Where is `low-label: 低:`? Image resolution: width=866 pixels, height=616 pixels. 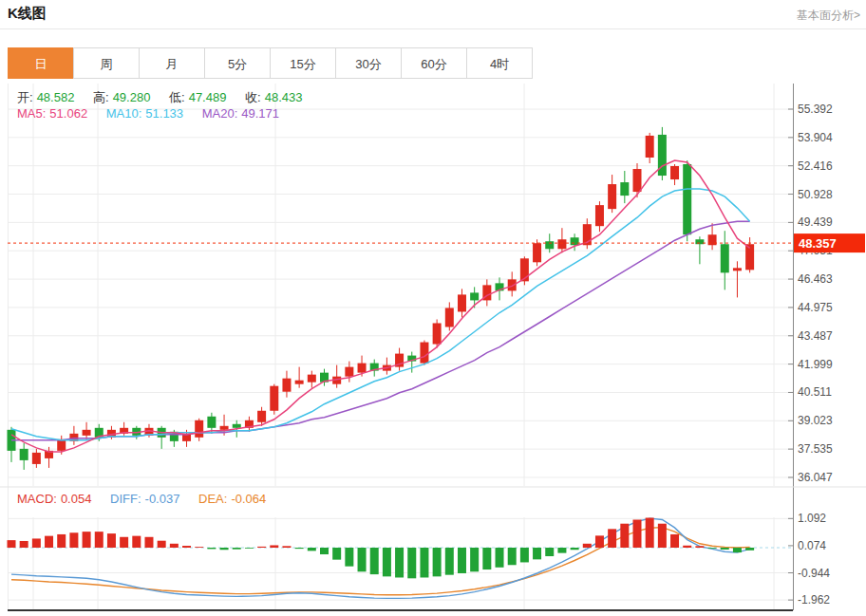
low-label: 低: is located at coordinates (177, 97).